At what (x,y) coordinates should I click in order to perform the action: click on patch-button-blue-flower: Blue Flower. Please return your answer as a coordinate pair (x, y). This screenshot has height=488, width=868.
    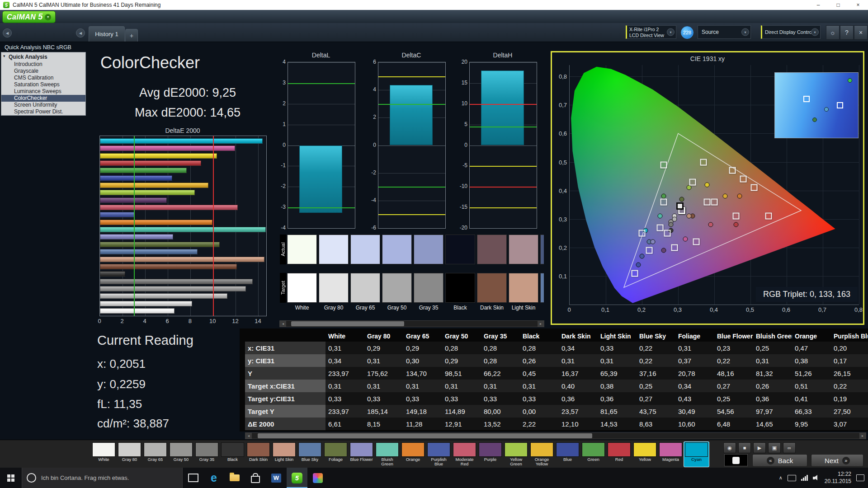
    Looking at the image, I should click on (362, 455).